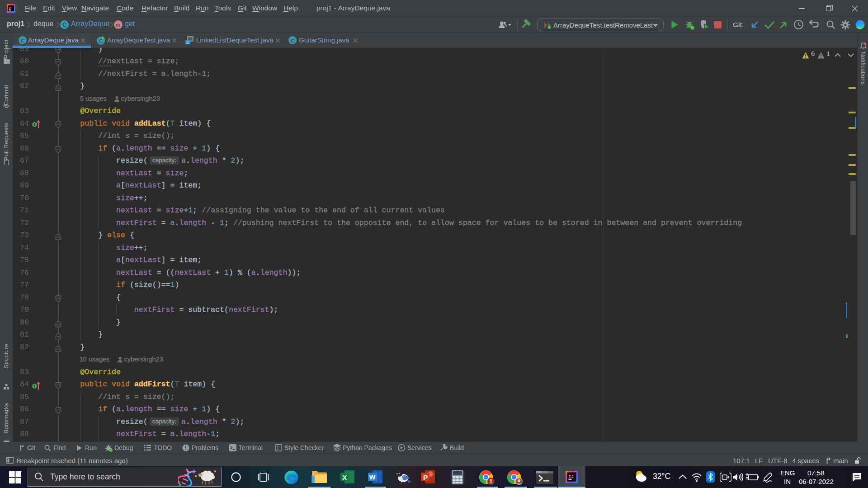  What do you see at coordinates (373, 477) in the screenshot?
I see `svg-text: W` at bounding box center [373, 477].